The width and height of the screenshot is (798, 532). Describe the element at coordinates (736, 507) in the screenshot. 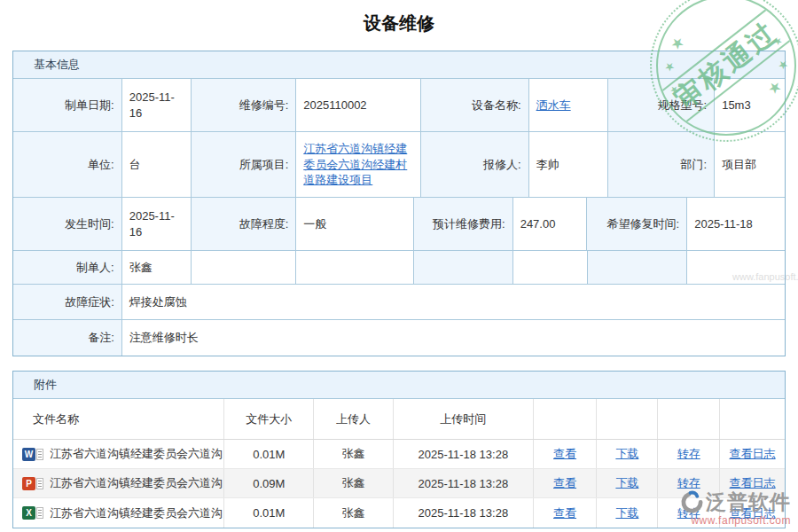

I see `fanpu-brand: 泛普软件 www.fanpusoft.com` at that location.